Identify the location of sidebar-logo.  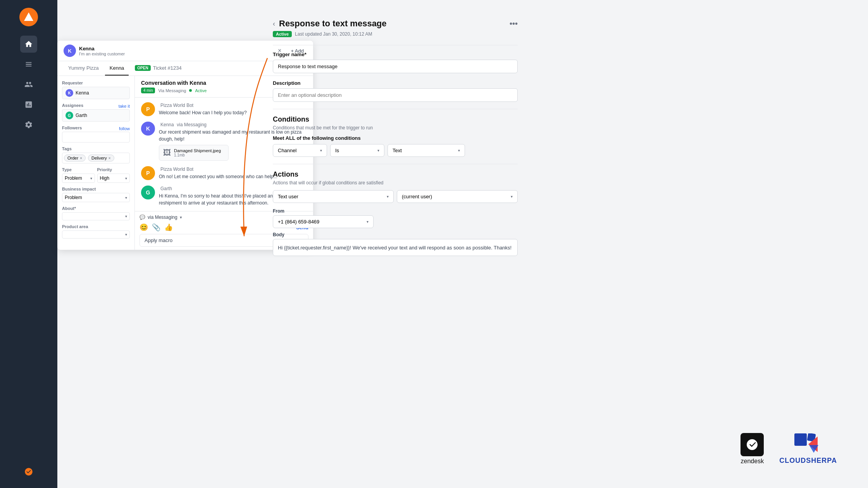
(29, 17).